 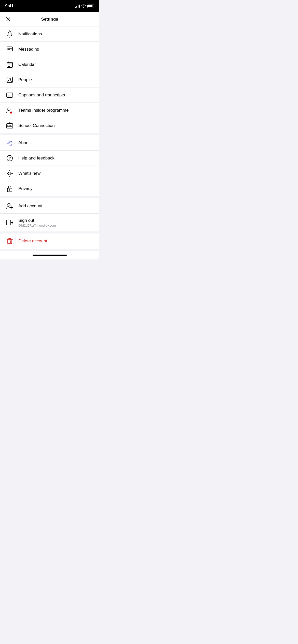 What do you see at coordinates (50, 95) in the screenshot?
I see `captions-item: CC Captions and transcripts` at bounding box center [50, 95].